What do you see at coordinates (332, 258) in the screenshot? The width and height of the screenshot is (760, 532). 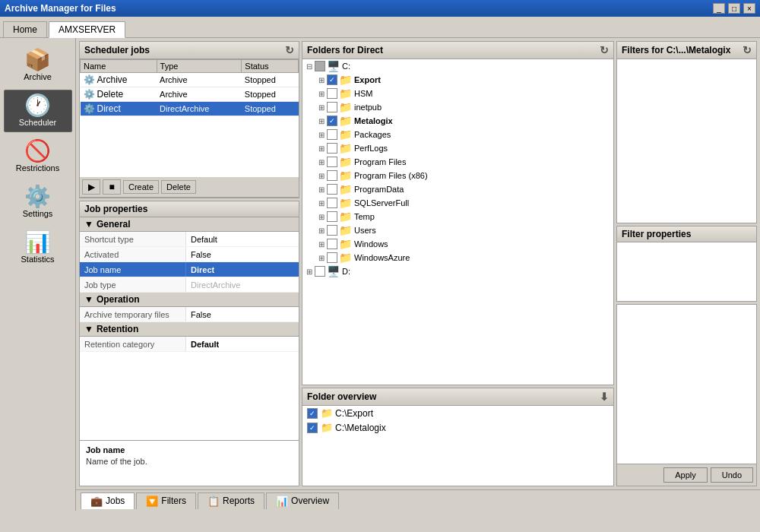 I see `checkbox-windowsazure` at bounding box center [332, 258].